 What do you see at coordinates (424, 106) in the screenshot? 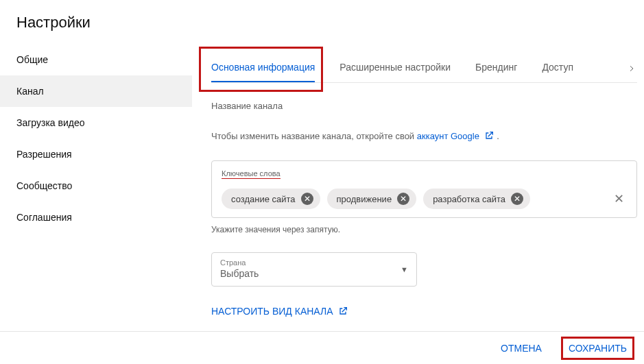
I see `channel-name-label: Название канала` at bounding box center [424, 106].